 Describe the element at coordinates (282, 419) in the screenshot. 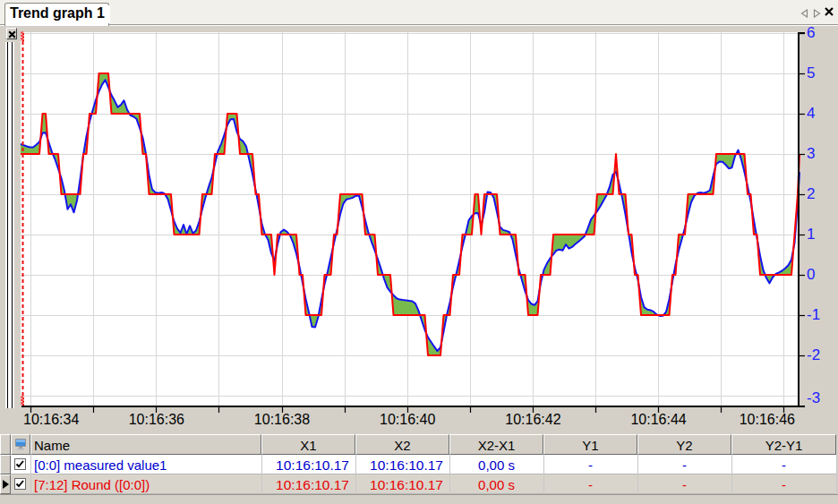

I see `svg-text: 10:16:38` at that location.